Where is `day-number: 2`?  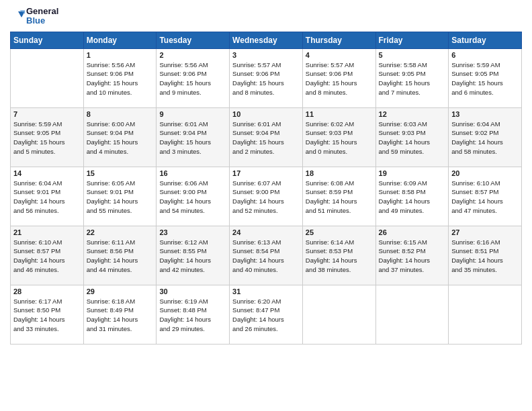 day-number: 2 is located at coordinates (193, 55).